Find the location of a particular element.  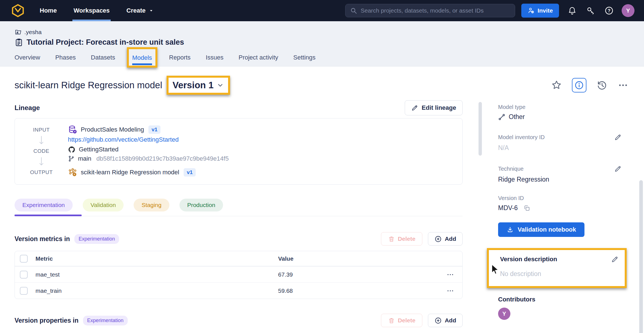

output-asset-name: scikit-learn Ridge Regression model is located at coordinates (130, 172).